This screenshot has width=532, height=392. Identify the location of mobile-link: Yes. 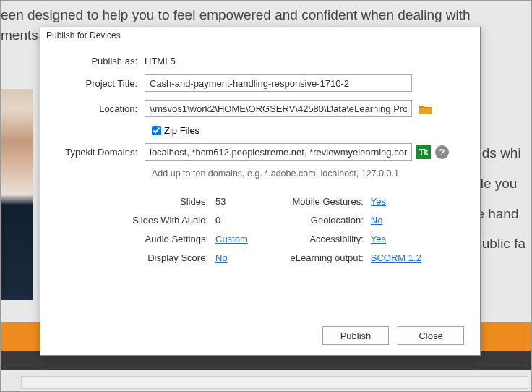
(379, 201).